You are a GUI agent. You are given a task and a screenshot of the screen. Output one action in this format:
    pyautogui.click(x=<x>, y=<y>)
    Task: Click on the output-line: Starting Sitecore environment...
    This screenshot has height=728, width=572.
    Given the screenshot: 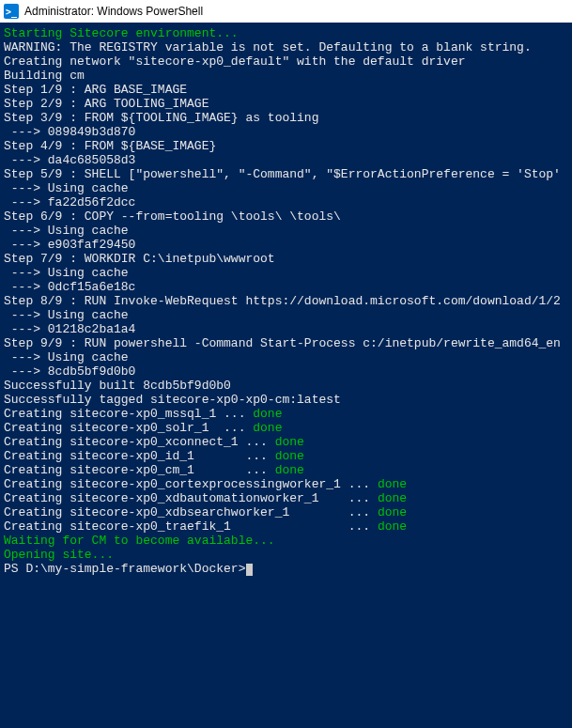 What is the action you would take?
    pyautogui.click(x=287, y=34)
    